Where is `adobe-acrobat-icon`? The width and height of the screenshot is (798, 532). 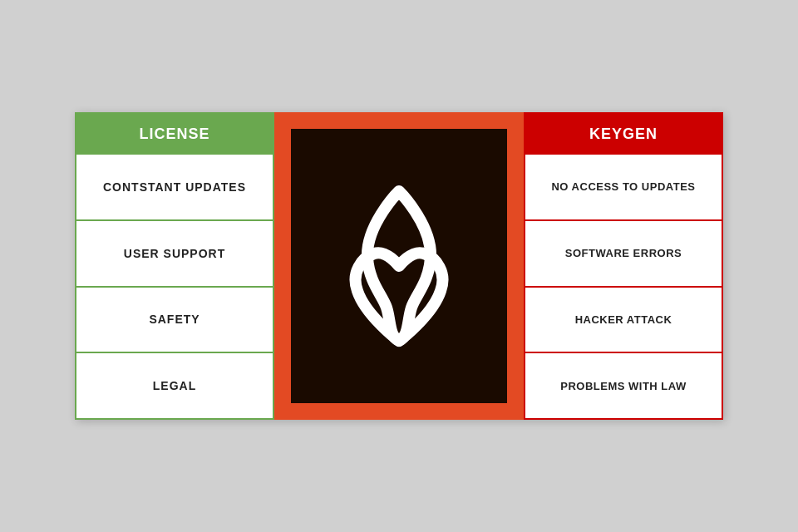 adobe-acrobat-icon is located at coordinates (399, 266).